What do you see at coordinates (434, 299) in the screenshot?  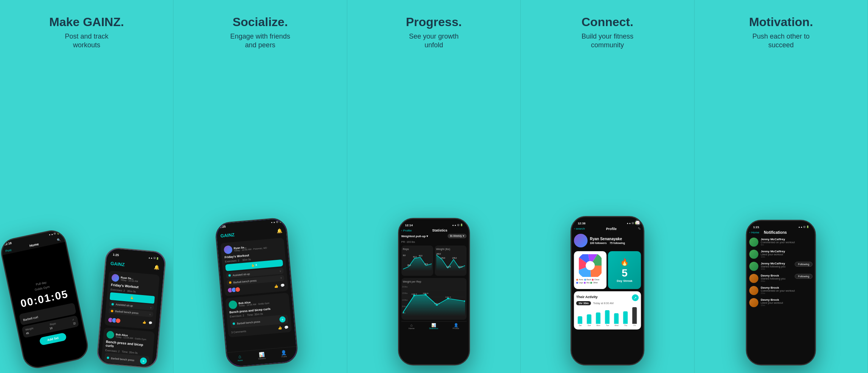 I see `weight-per-rep-chart: Weight per Rep 200lbs 150lbs 100lbs 50lb…` at bounding box center [434, 299].